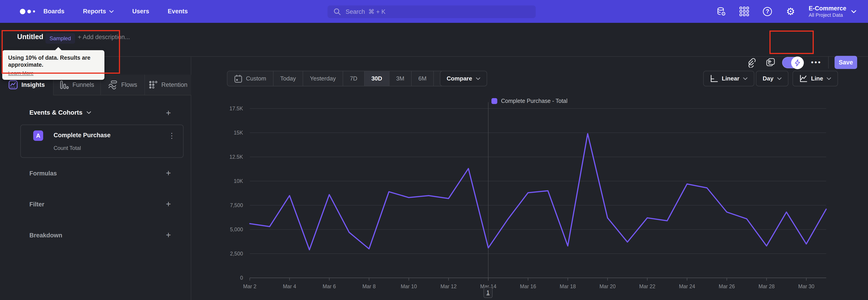 This screenshot has width=868, height=300. I want to click on tab-flows: Flows, so click(123, 85).